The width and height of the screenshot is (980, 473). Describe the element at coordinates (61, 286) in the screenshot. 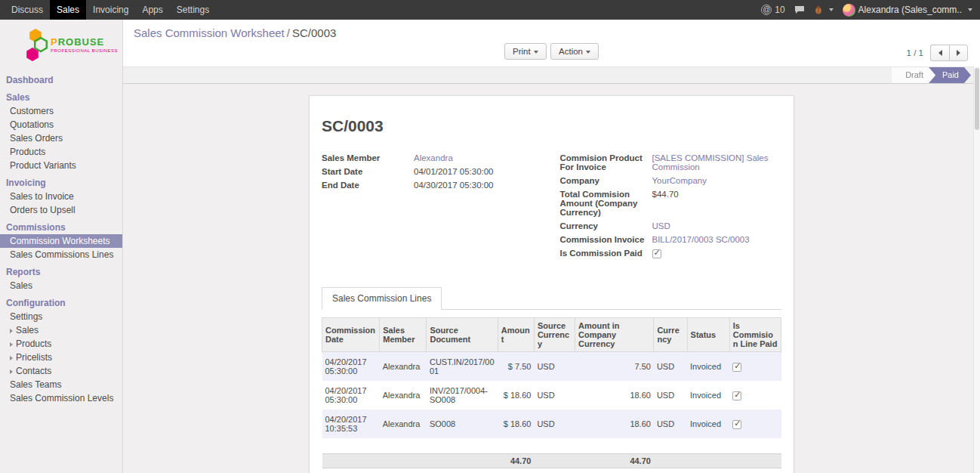

I see `sidebar-item-reports-sales: Sales` at that location.